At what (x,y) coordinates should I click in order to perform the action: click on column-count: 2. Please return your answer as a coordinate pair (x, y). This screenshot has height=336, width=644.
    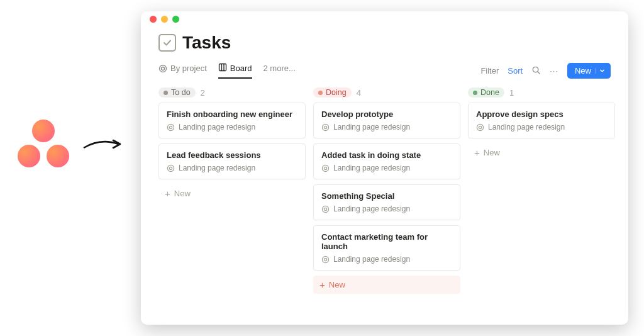
    Looking at the image, I should click on (203, 93).